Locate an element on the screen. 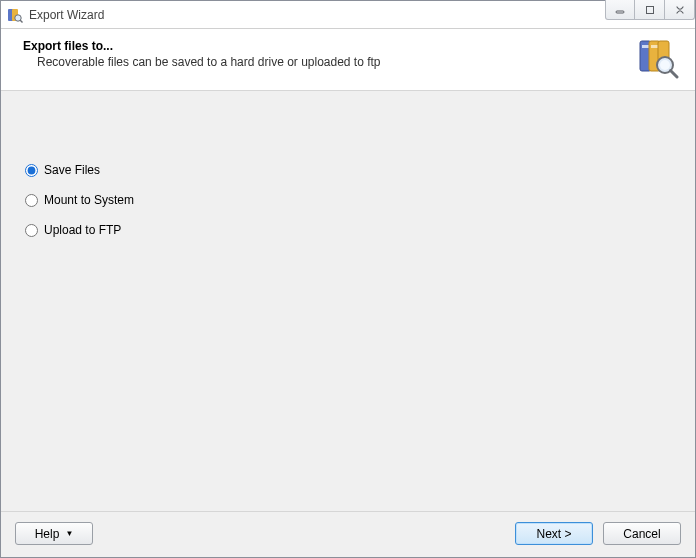  option-mount-to-system-label: Mount to System is located at coordinates (89, 200).